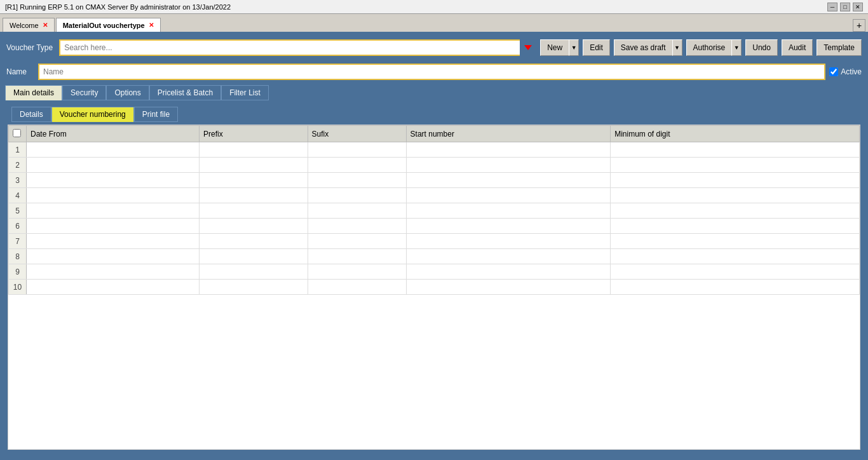 The width and height of the screenshot is (868, 460). Describe the element at coordinates (24, 25) in the screenshot. I see `tab-welcome-label: Welcome` at that location.